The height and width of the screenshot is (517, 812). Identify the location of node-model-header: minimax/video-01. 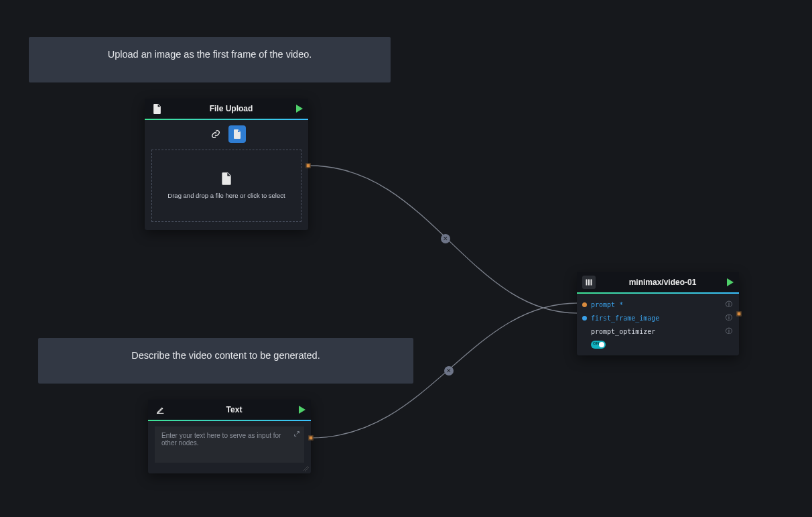
(658, 283).